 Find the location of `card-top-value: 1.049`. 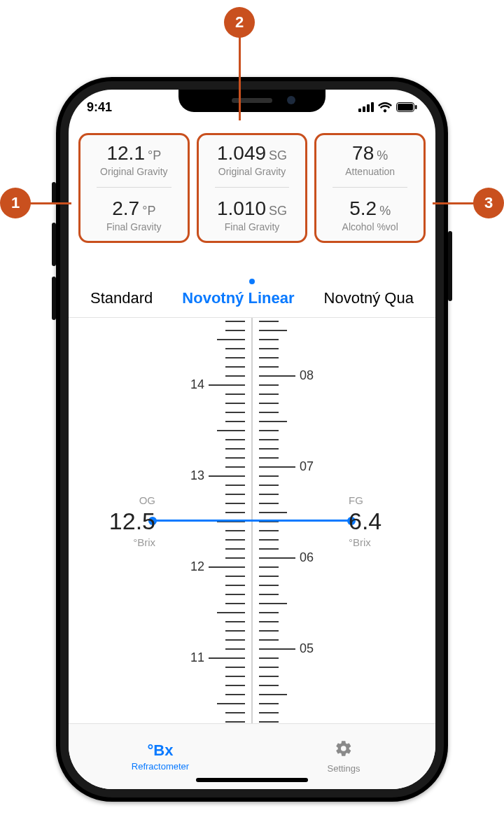

card-top-value: 1.049 is located at coordinates (241, 153).